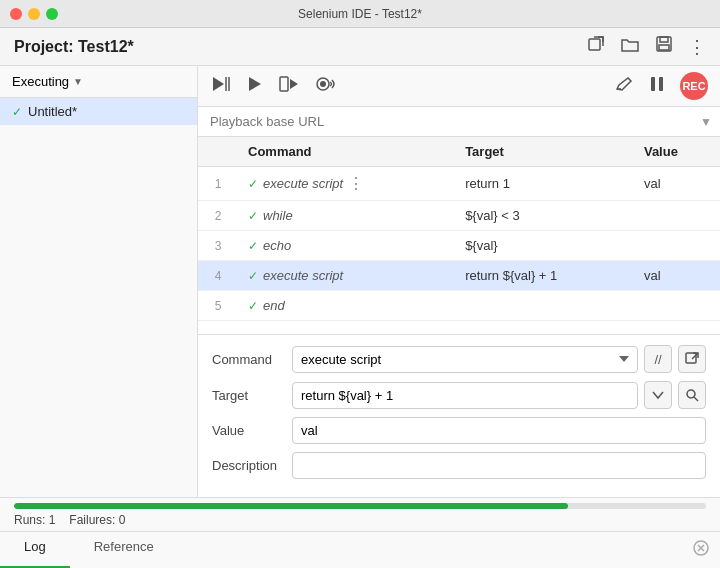 This screenshot has width=720, height=568. What do you see at coordinates (596, 46) in the screenshot?
I see `new-window-icon` at bounding box center [596, 46].